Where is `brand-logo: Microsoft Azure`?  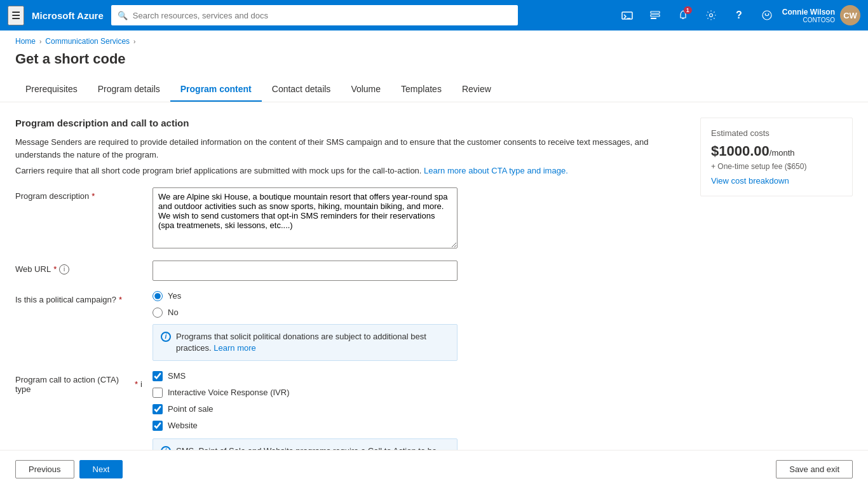
brand-logo: Microsoft Azure is located at coordinates (67, 15).